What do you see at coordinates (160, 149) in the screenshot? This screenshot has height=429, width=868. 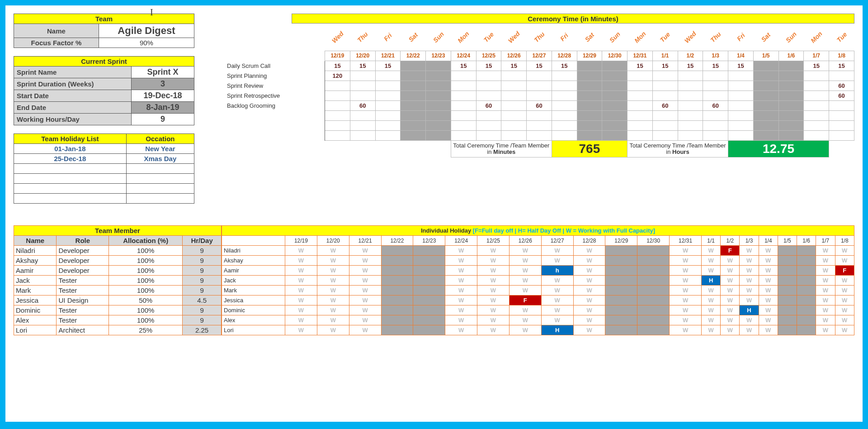 I see `holiday-occ: New Year` at bounding box center [160, 149].